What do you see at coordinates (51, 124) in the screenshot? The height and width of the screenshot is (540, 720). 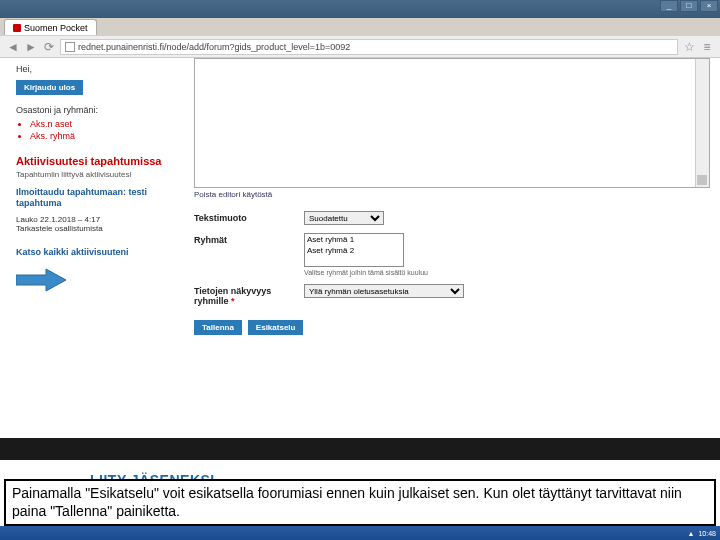 I see `group-link: Aks.n aset` at bounding box center [51, 124].